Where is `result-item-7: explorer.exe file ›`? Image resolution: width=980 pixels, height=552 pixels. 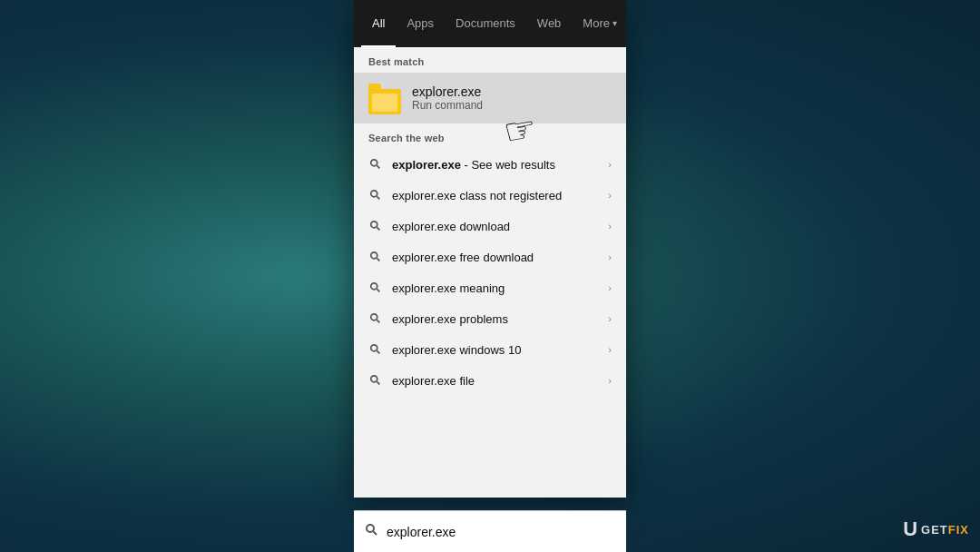
result-item-7: explorer.exe file › is located at coordinates (490, 380).